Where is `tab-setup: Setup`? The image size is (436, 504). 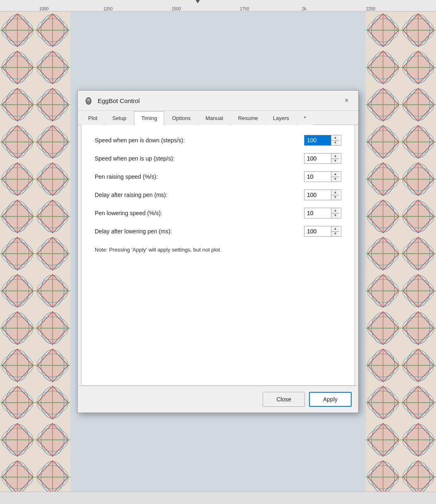 tab-setup: Setup is located at coordinates (119, 118).